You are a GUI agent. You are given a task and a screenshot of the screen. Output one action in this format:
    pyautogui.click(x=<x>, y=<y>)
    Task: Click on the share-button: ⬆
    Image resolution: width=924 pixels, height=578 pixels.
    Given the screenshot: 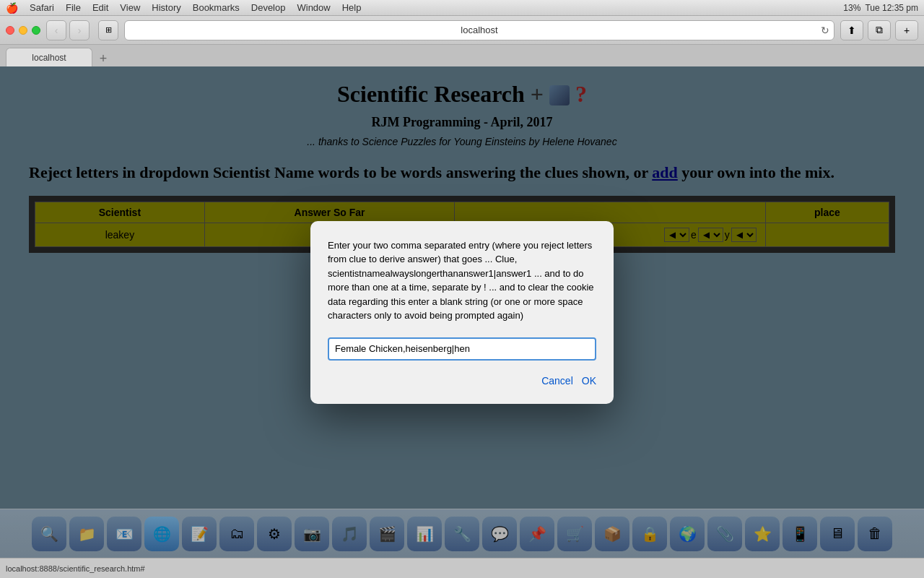 What is the action you would take?
    pyautogui.click(x=852, y=30)
    